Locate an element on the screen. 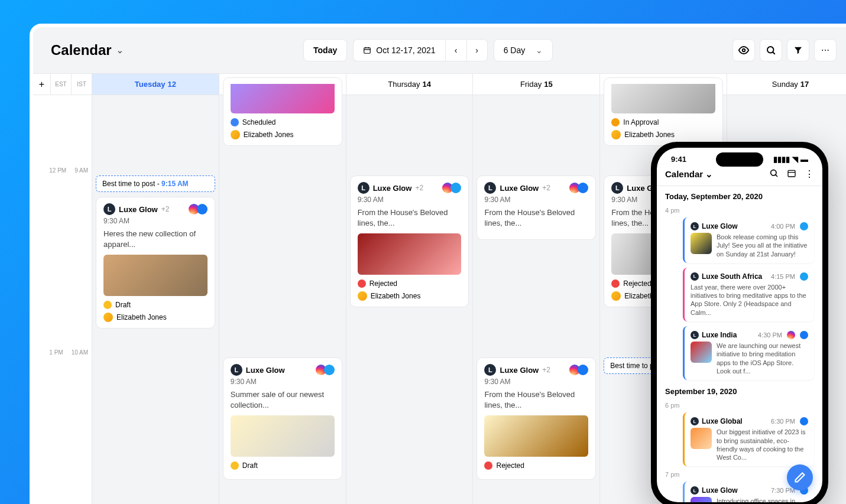 This screenshot has width=846, height=504. post-preview: Book release coming up this July! See yo… is located at coordinates (763, 246).